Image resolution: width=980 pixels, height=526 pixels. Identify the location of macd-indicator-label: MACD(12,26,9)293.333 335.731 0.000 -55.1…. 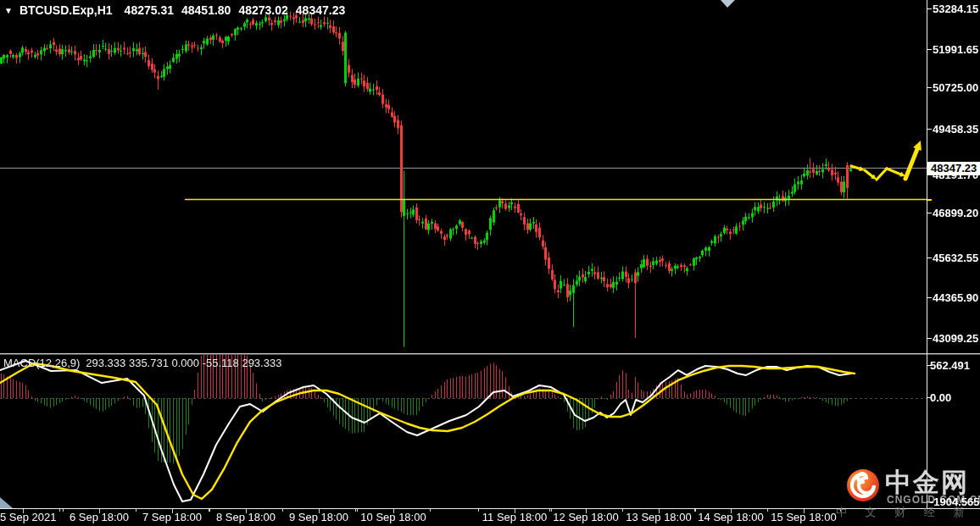
(142, 363).